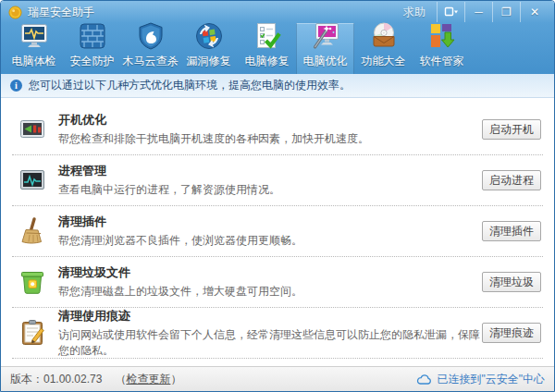 This screenshot has width=555, height=392. What do you see at coordinates (442, 36) in the screenshot?
I see `software-manager-icon` at bounding box center [442, 36].